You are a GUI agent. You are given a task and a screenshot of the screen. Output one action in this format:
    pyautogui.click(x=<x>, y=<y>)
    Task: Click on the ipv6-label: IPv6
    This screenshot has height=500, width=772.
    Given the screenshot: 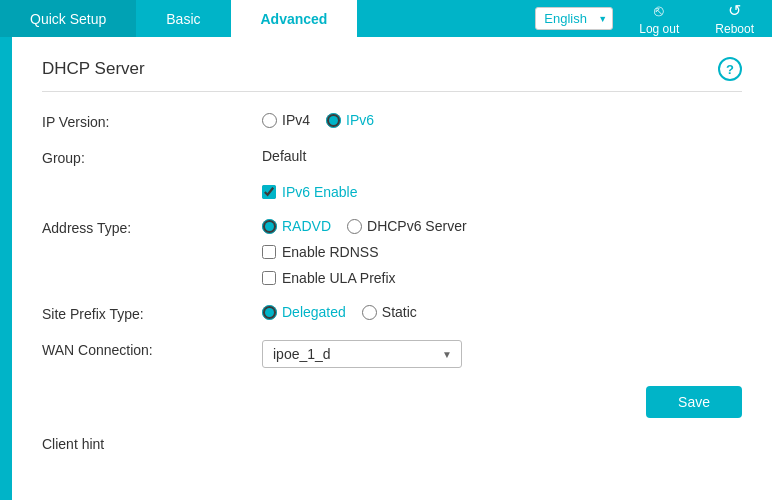 What is the action you would take?
    pyautogui.click(x=360, y=120)
    